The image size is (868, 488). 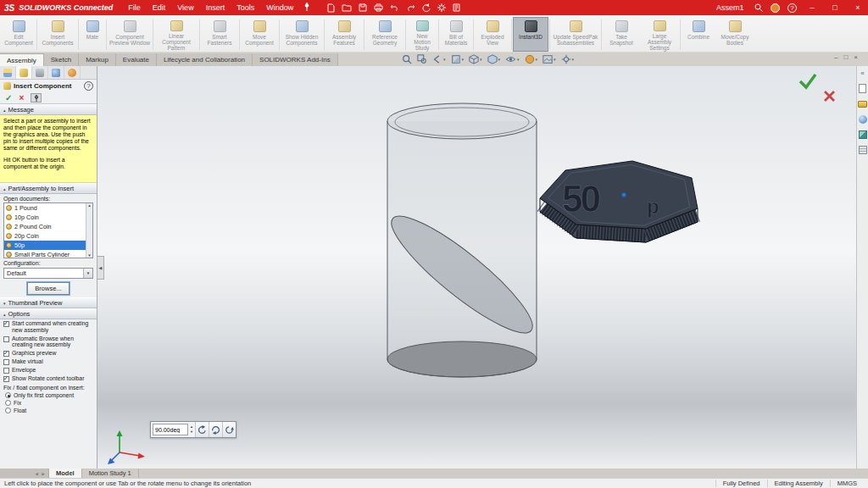 I want to click on ribbon-button-insert-components: Insert Components, so click(x=58, y=34).